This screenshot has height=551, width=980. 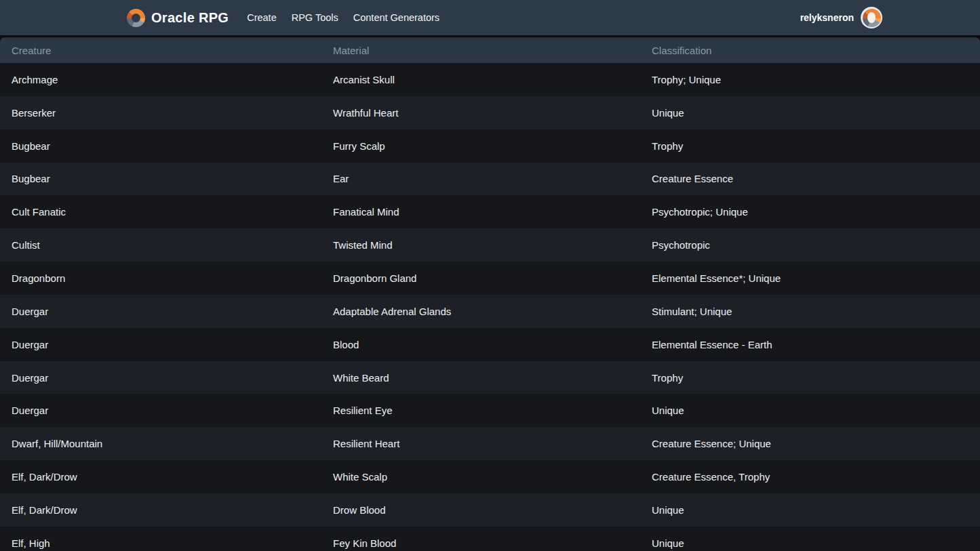 I want to click on cell-creature: Dragonborn, so click(x=161, y=278).